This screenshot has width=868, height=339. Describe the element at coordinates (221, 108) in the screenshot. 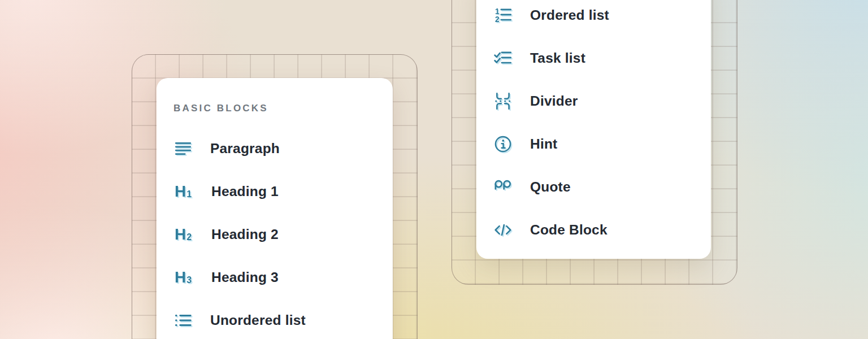

I see `section-label-basic-blocks: BASIC BLOCKS` at that location.